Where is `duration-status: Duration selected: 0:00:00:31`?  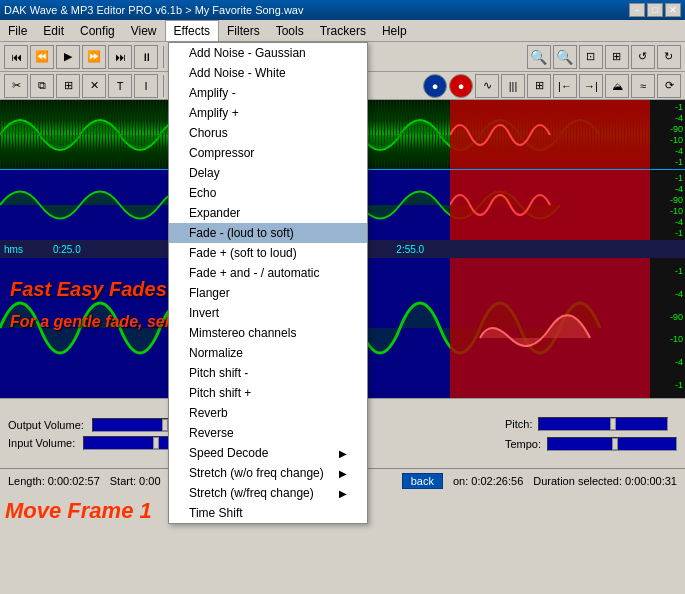 duration-status: Duration selected: 0:00:00:31 is located at coordinates (605, 481).